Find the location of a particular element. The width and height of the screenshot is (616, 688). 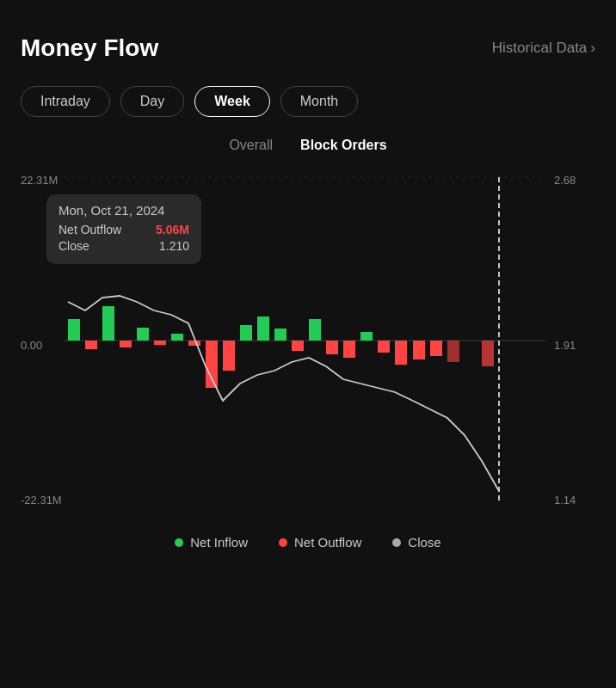

net-inflow-label: Net Inflow is located at coordinates (219, 542).